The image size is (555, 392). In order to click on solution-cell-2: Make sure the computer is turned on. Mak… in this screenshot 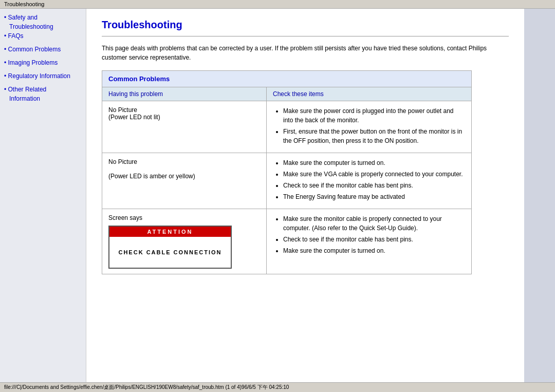, I will do `click(369, 181)`.